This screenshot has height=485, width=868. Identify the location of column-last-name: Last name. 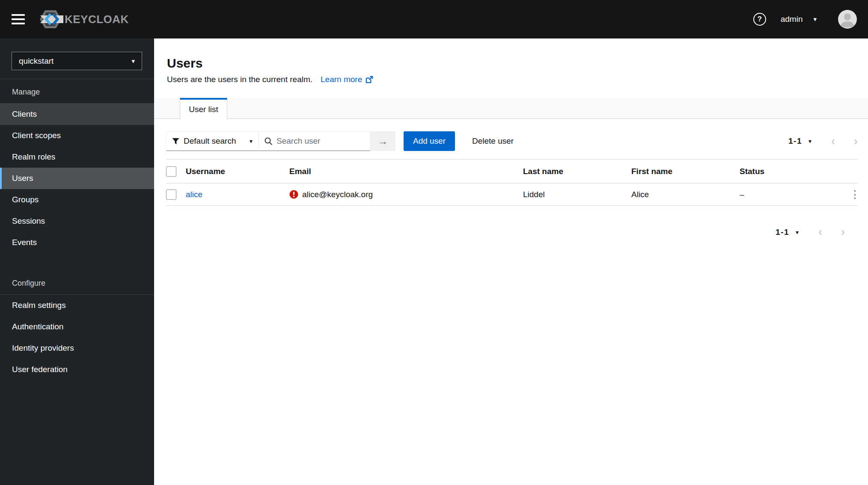
(577, 172).